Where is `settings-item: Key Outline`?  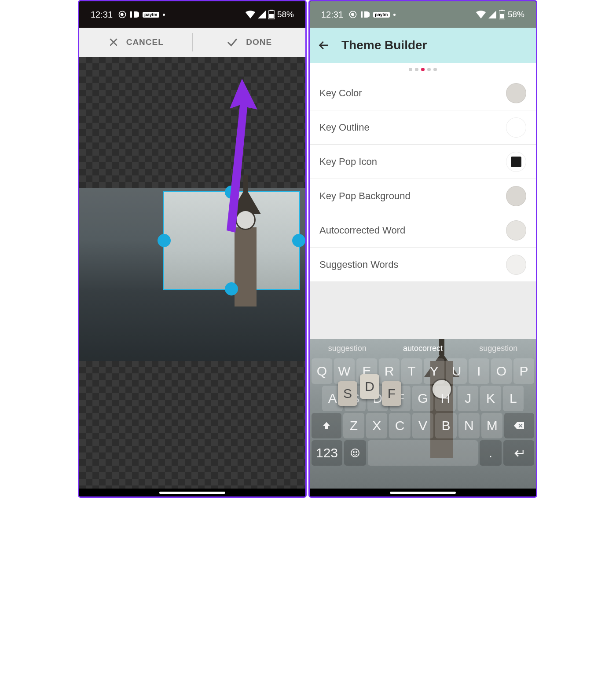 settings-item: Key Outline is located at coordinates (423, 128).